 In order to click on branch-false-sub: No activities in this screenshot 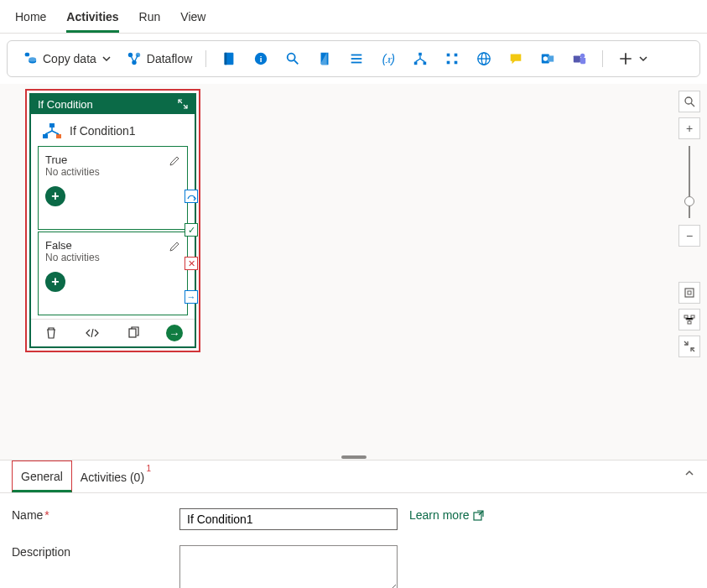, I will do `click(112, 258)`.